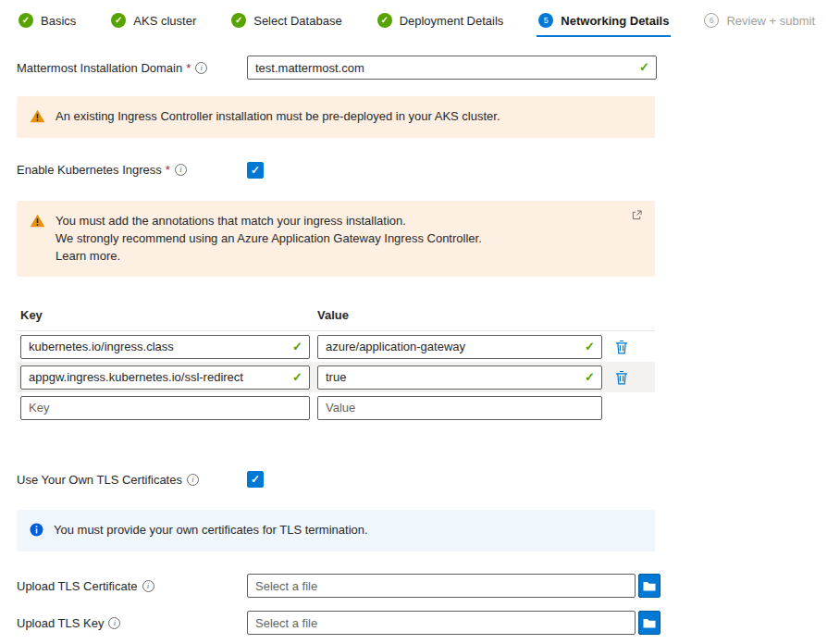 This screenshot has width=827, height=644. What do you see at coordinates (649, 586) in the screenshot?
I see `cert-browse-button` at bounding box center [649, 586].